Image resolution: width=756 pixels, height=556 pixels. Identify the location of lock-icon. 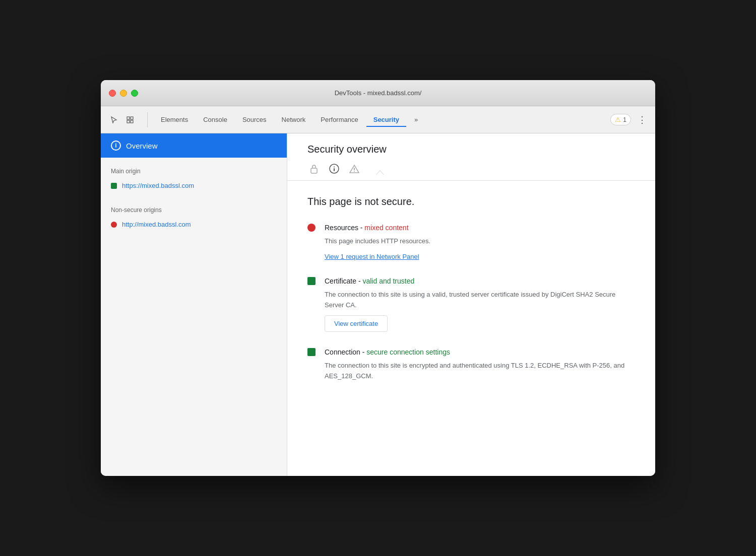
(314, 169).